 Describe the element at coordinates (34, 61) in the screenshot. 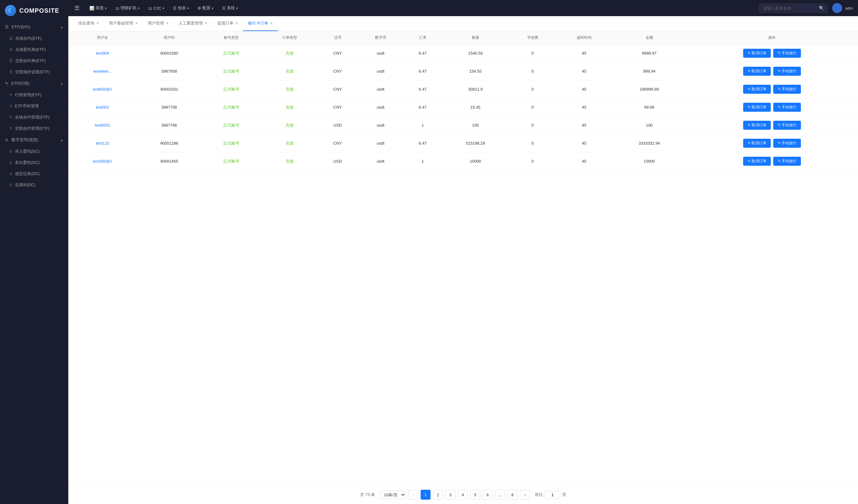

I see `sidebar-item-cross-contract-etf: ☰ 交割合约单(ETF)` at that location.